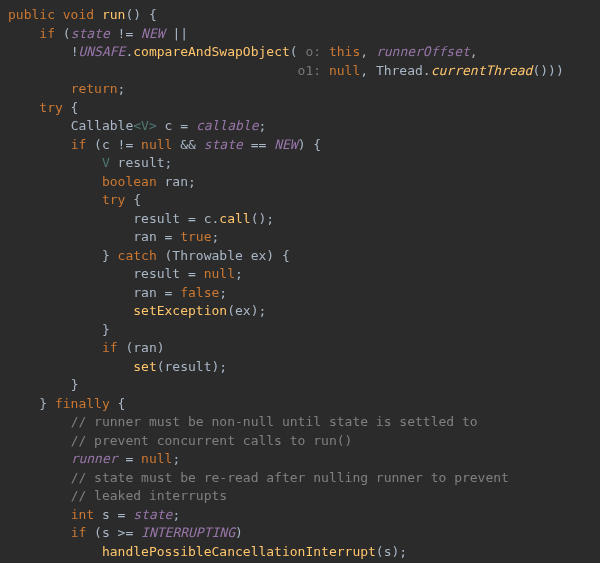  Describe the element at coordinates (82, 14) in the screenshot. I see `code-line: public void run() {` at that location.